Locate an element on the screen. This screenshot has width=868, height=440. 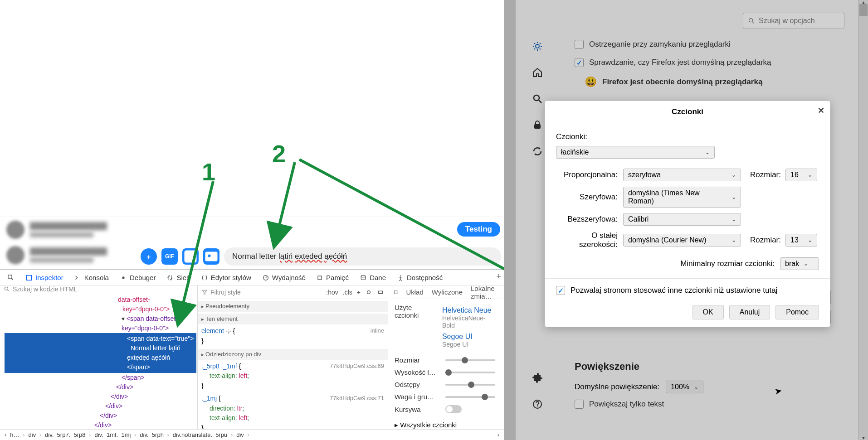
html-tree: data-offset- key="dpqn-0-0"> ▾ <span dat… is located at coordinates (99, 361).